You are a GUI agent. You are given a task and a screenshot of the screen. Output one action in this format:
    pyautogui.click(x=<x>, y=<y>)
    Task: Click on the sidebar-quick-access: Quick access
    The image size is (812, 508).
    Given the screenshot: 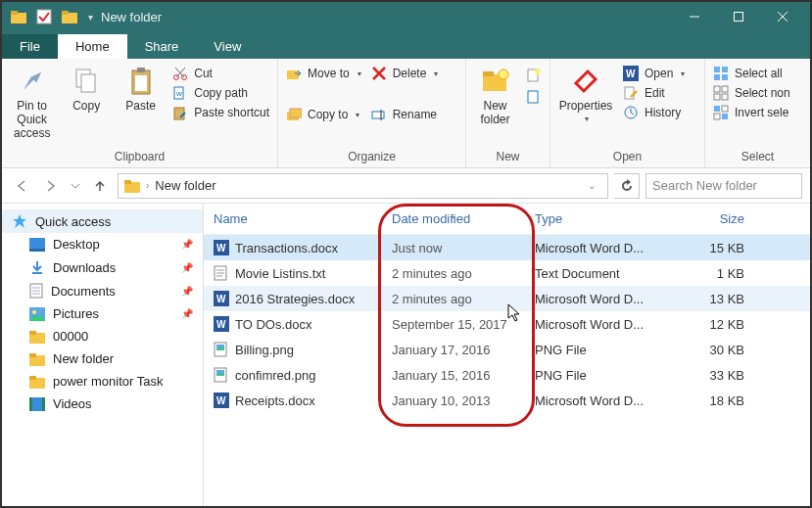 What is the action you would take?
    pyautogui.click(x=102, y=221)
    